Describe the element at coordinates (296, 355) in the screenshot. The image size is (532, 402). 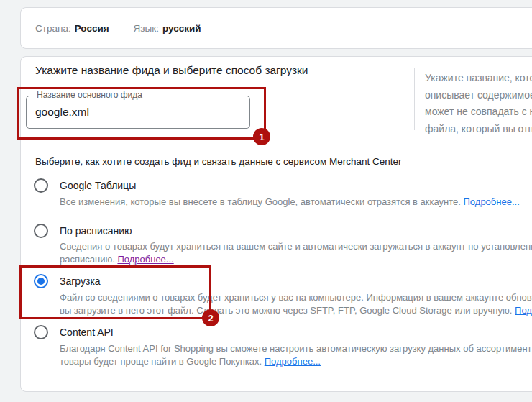
I see `option-desc-content-api: Благодаря Content API for Shopping вы см…` at that location.